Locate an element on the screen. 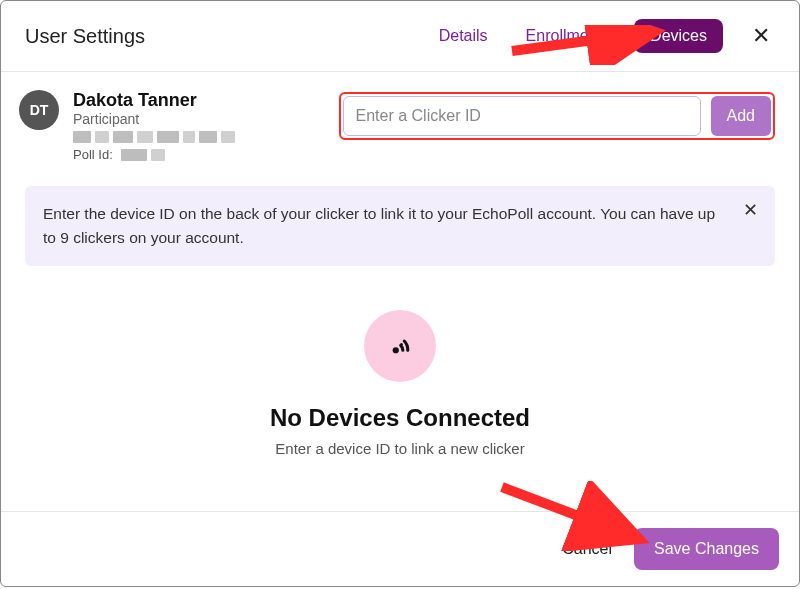 This screenshot has width=802, height=589. user-name: Dakota Tanner is located at coordinates (173, 100).